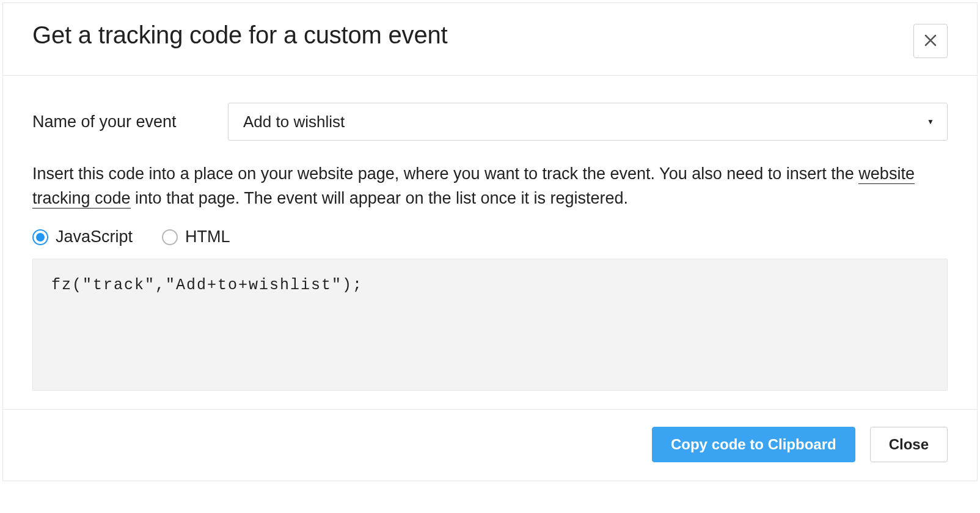 The width and height of the screenshot is (980, 513). I want to click on close-icon-button, so click(931, 41).